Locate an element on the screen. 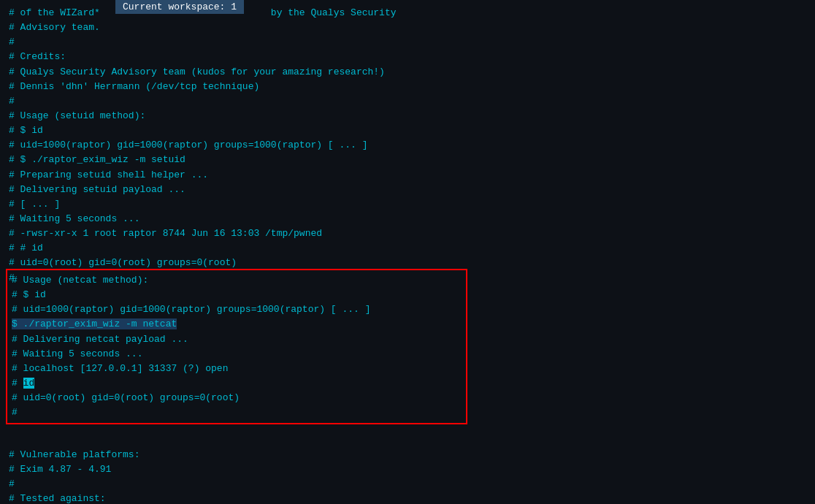 Image resolution: width=815 pixels, height=504 pixels. cursor-id: id is located at coordinates (29, 383).